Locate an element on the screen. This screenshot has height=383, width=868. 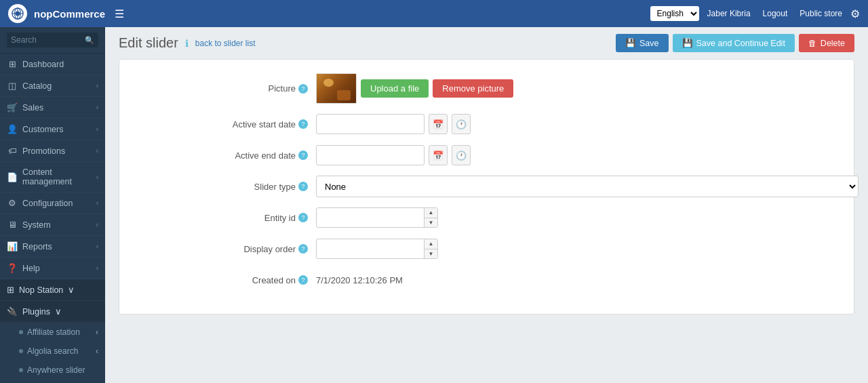
save-continue-icon: 💾 is located at coordinates (688, 43).